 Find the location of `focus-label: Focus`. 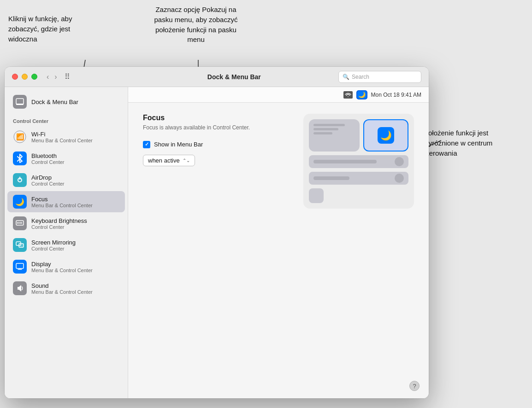

focus-label: Focus is located at coordinates (62, 199).